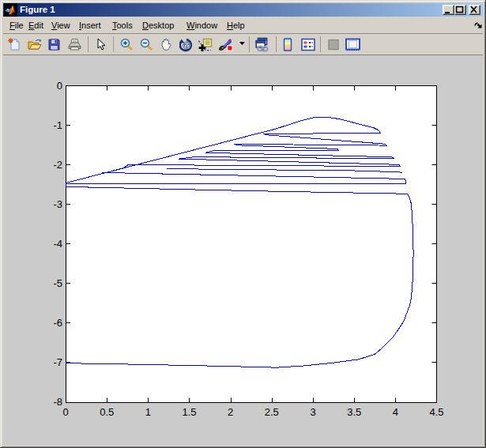 The height and width of the screenshot is (448, 486). I want to click on svg-text: 2, so click(231, 412).